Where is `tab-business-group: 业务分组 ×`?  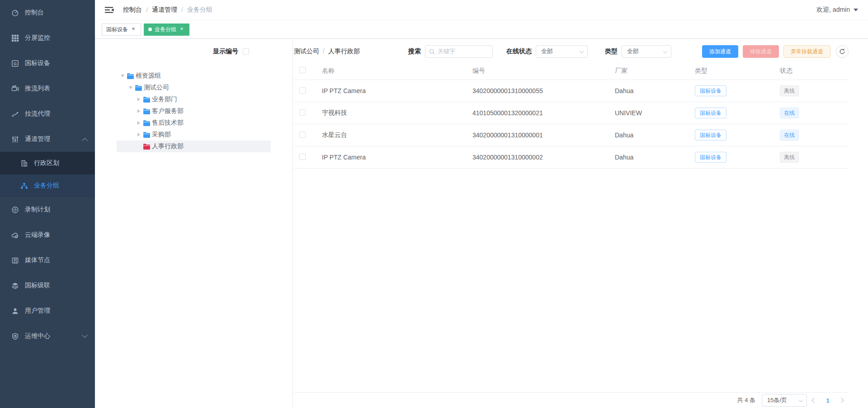 tab-business-group: 业务分组 × is located at coordinates (166, 30).